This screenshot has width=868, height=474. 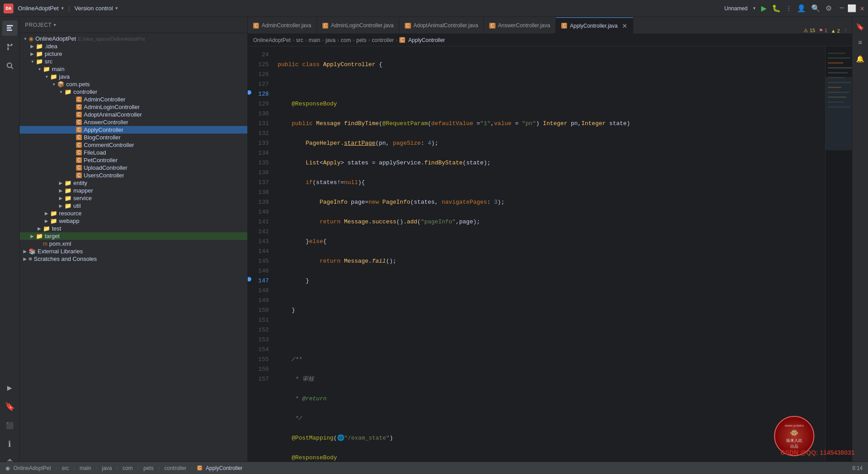 What do you see at coordinates (10, 425) in the screenshot?
I see `activity-terminal: ⬛` at bounding box center [10, 425].